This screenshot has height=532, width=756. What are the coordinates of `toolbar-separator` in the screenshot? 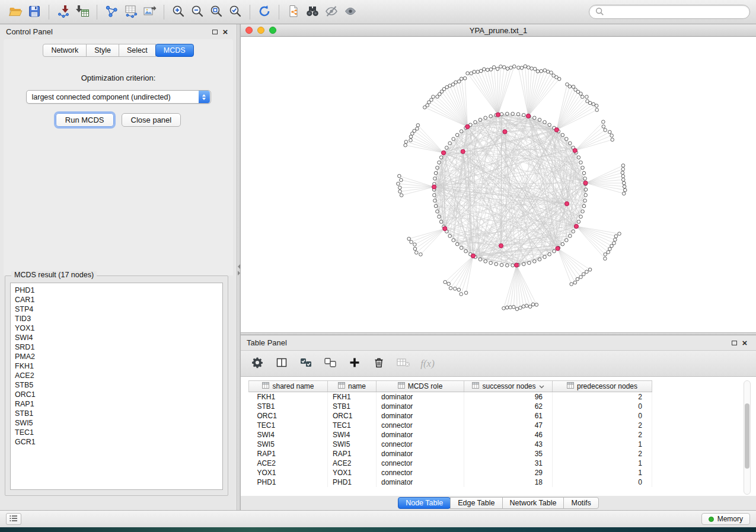 It's located at (49, 12).